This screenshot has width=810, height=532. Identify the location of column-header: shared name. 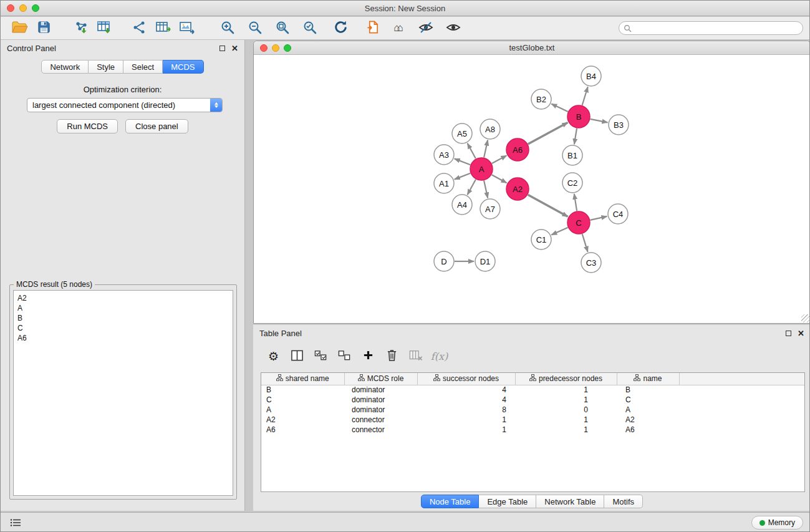
(303, 379).